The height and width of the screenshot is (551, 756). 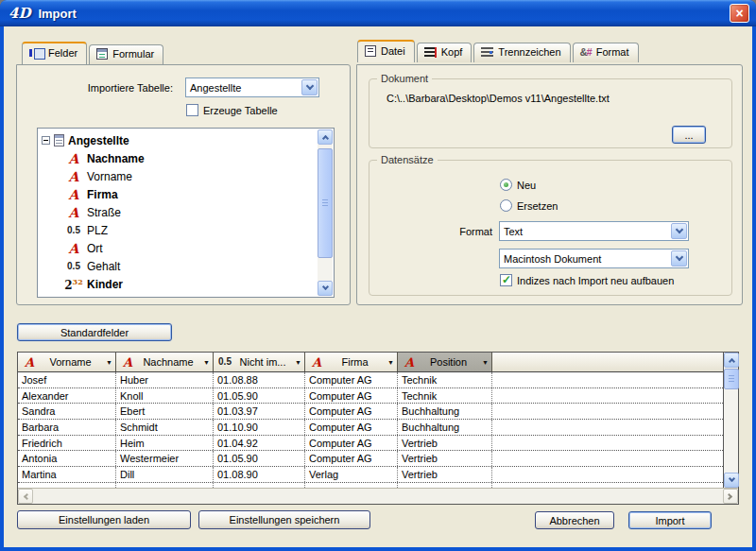 What do you see at coordinates (452, 52) in the screenshot?
I see `tab-label: Kopf` at bounding box center [452, 52].